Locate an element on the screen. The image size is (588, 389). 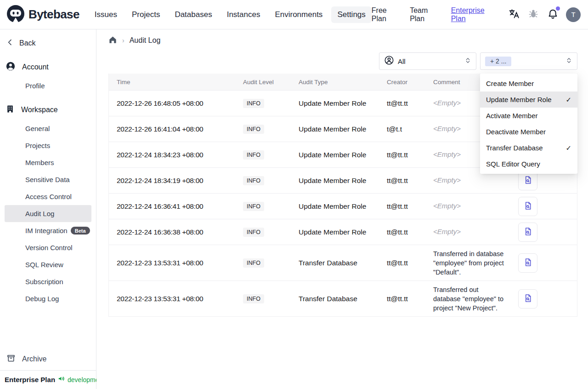
sidebar-item-label: Access Control is located at coordinates (49, 197).